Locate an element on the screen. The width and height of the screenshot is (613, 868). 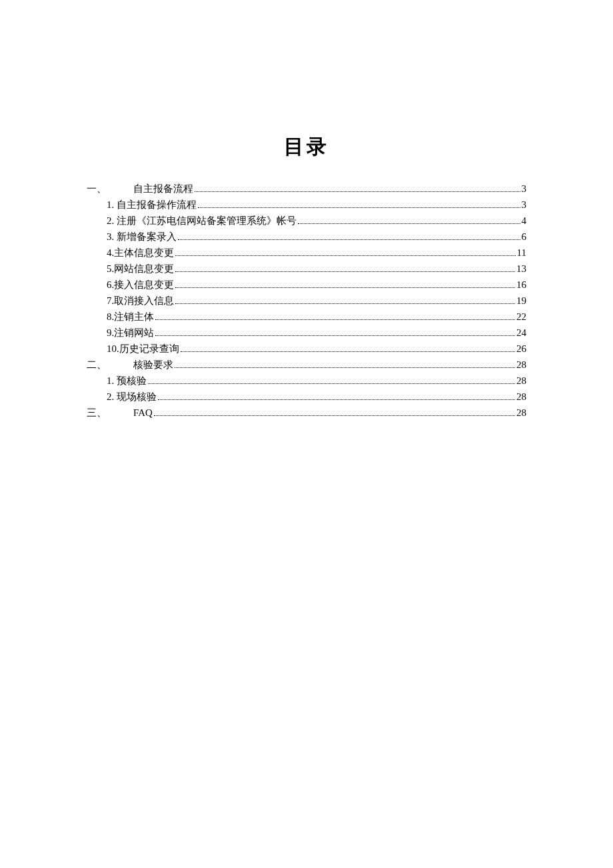
toc-entry: 6.接入信息变更16 is located at coordinates (316, 285).